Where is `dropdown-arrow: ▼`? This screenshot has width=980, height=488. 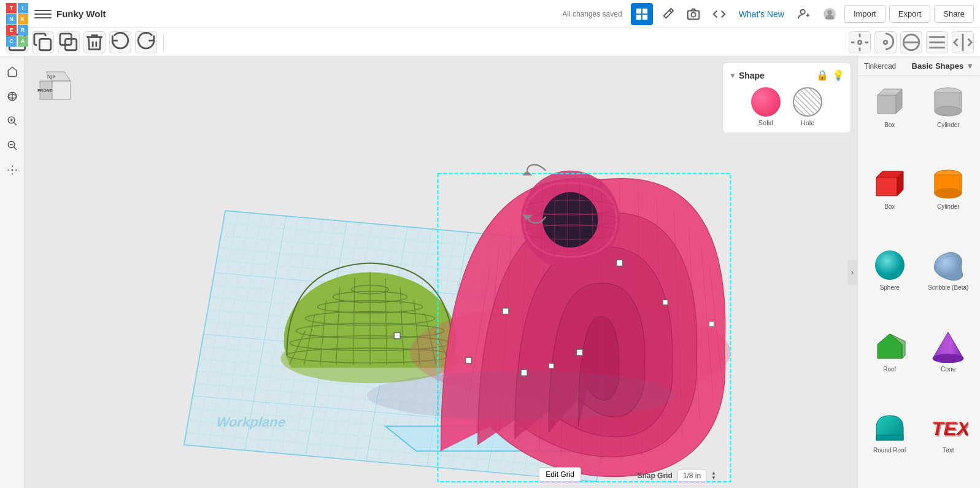
dropdown-arrow: ▼ is located at coordinates (970, 66).